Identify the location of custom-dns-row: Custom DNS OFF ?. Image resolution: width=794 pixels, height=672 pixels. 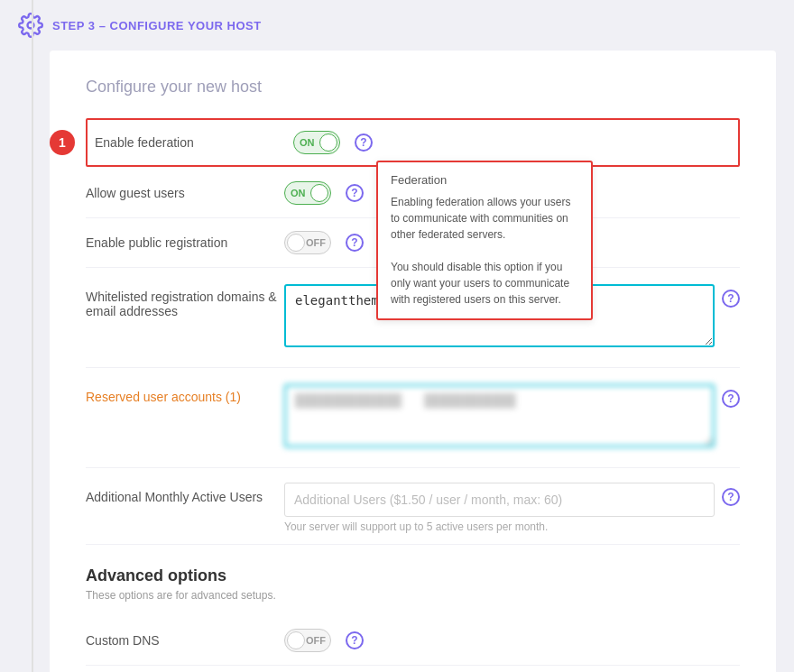
(413, 640).